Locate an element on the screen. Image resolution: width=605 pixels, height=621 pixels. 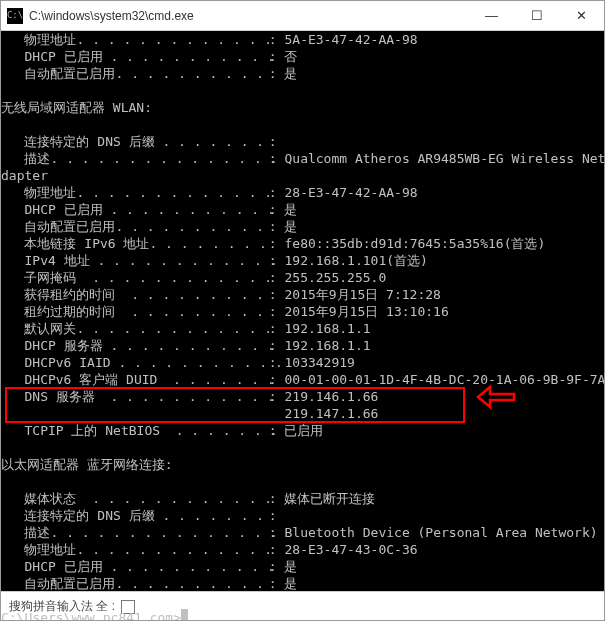
line-label: IPv4 地址 . . . . . . . . . . . . is located at coordinates (131, 260).